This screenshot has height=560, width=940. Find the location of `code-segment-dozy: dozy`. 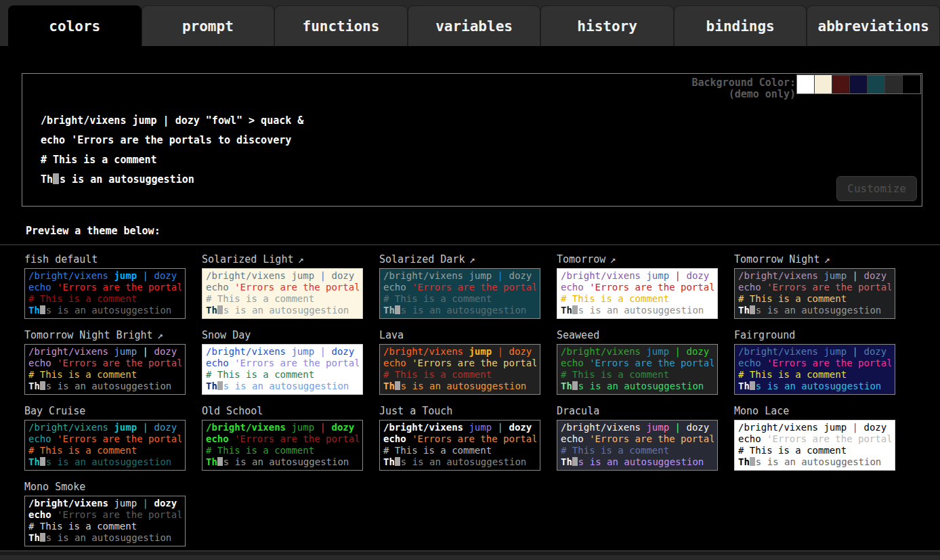

code-segment-dozy: dozy is located at coordinates (168, 503).